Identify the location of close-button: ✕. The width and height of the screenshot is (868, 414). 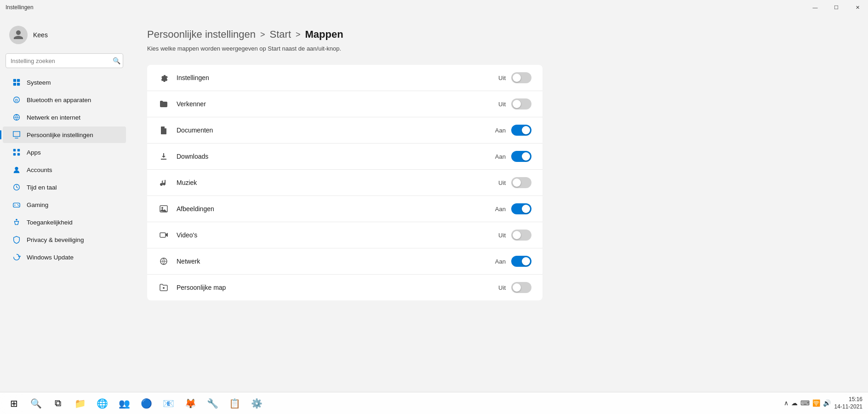
(857, 7).